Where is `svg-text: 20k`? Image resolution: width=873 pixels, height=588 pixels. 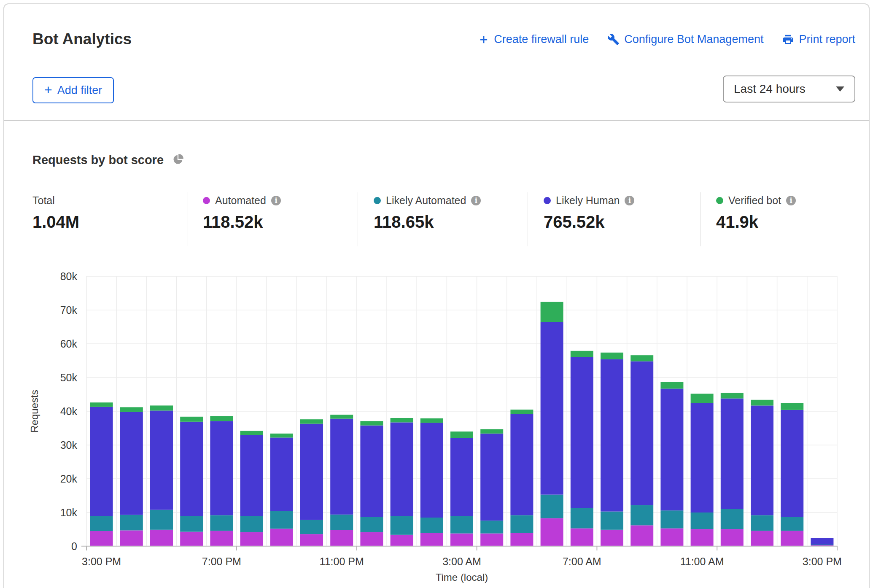 svg-text: 20k is located at coordinates (69, 479).